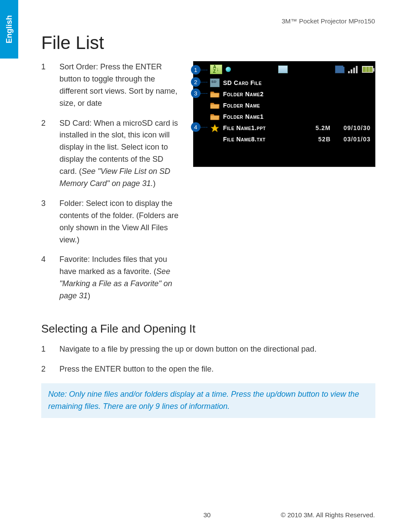 The image size is (414, 532). Describe the element at coordinates (340, 69) in the screenshot. I see `sd-card-status-icon` at that location.